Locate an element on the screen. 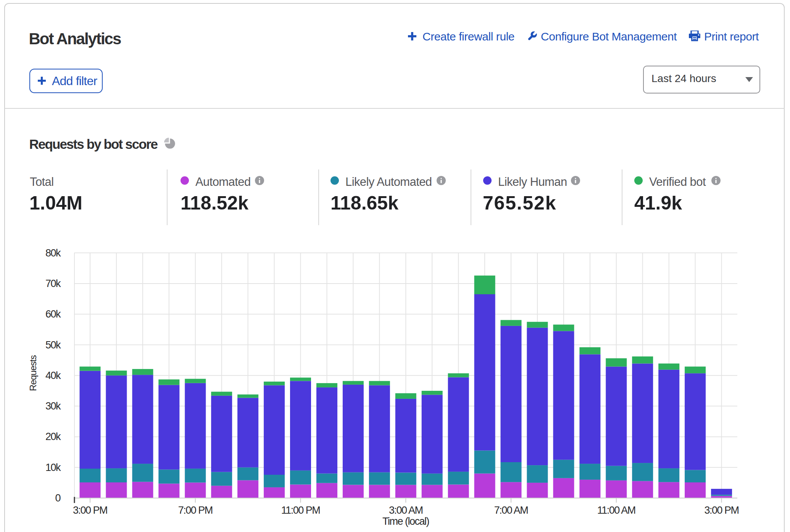 This screenshot has height=532, width=790. svg-text: 50k is located at coordinates (53, 345).